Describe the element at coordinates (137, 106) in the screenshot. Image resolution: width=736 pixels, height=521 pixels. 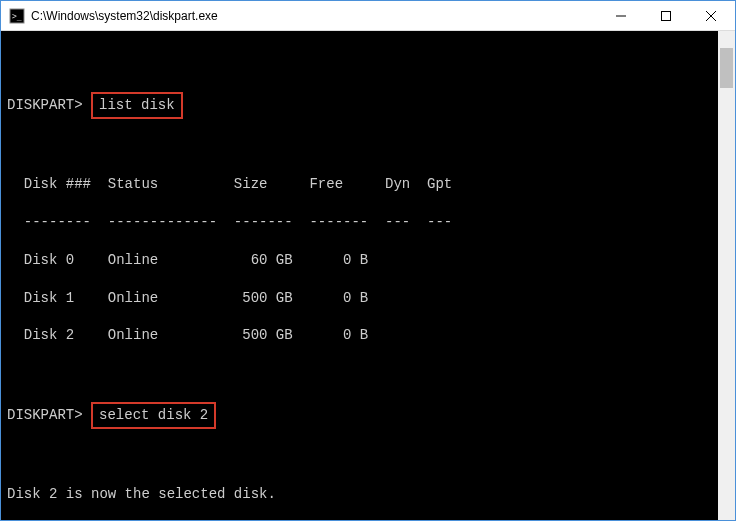
I see `command-list-disk: list disk` at that location.